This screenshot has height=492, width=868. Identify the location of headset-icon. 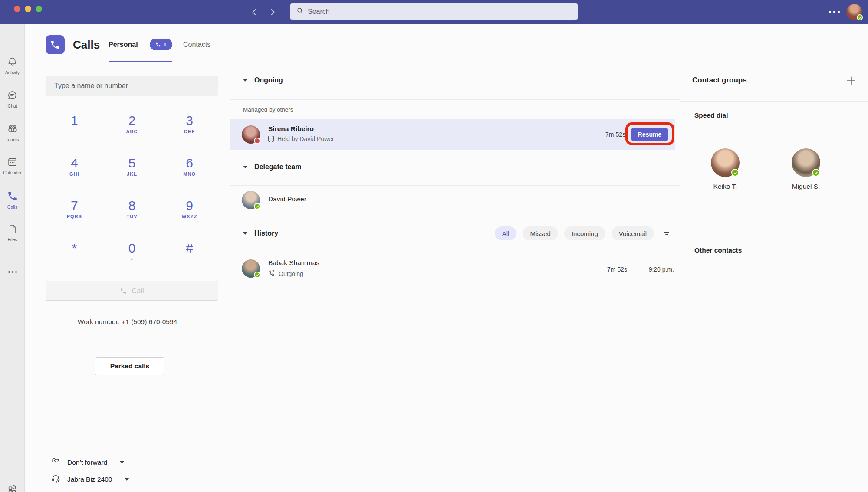
(56, 479).